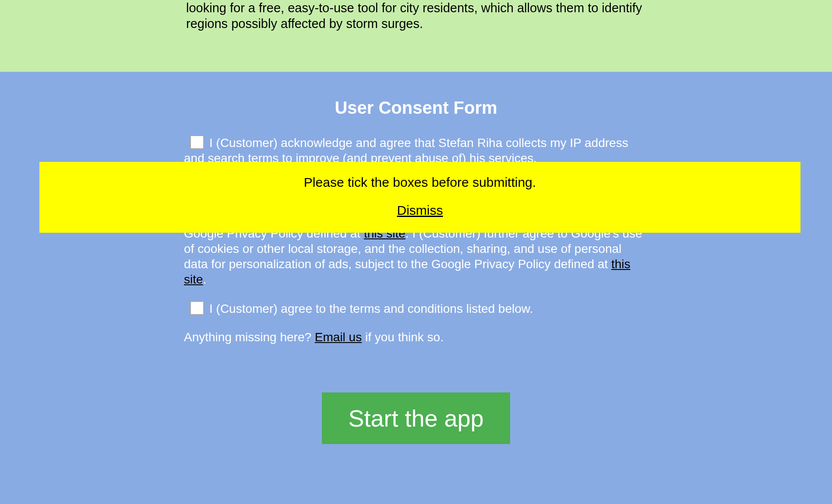 The width and height of the screenshot is (832, 504). What do you see at coordinates (420, 197) in the screenshot?
I see `validation-toast: Please tick the boxes before submitting.…` at bounding box center [420, 197].